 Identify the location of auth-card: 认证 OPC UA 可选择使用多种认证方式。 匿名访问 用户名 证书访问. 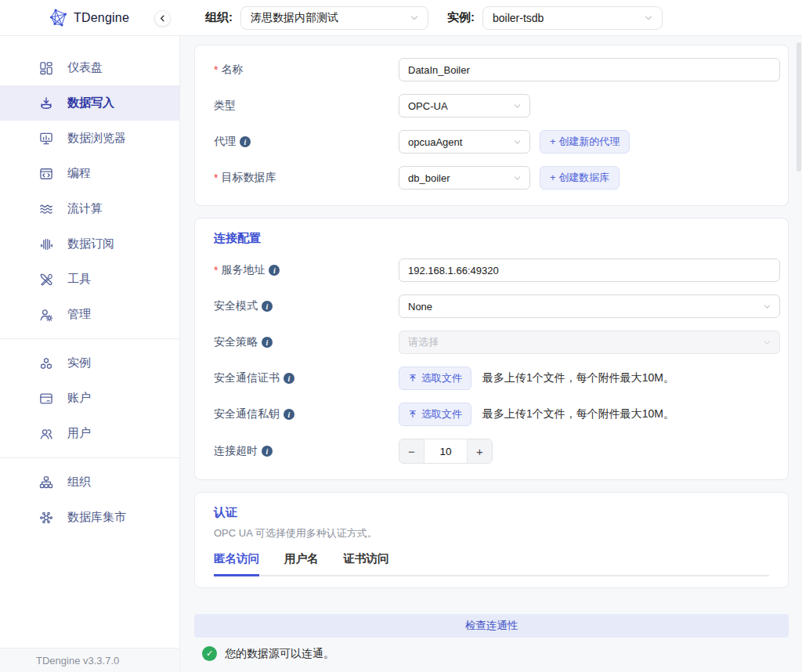
(492, 540).